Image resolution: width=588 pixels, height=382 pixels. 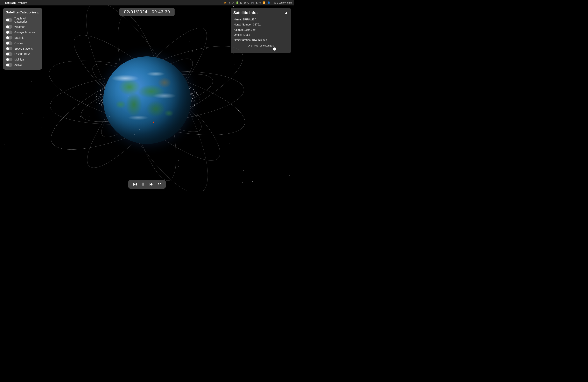 I want to click on orbit-path-slider-thumb, so click(x=275, y=49).